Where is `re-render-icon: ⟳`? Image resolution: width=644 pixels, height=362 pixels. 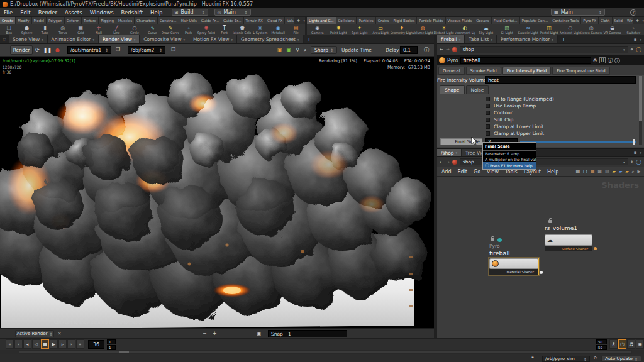
re-render-icon: ⟳ is located at coordinates (38, 50).